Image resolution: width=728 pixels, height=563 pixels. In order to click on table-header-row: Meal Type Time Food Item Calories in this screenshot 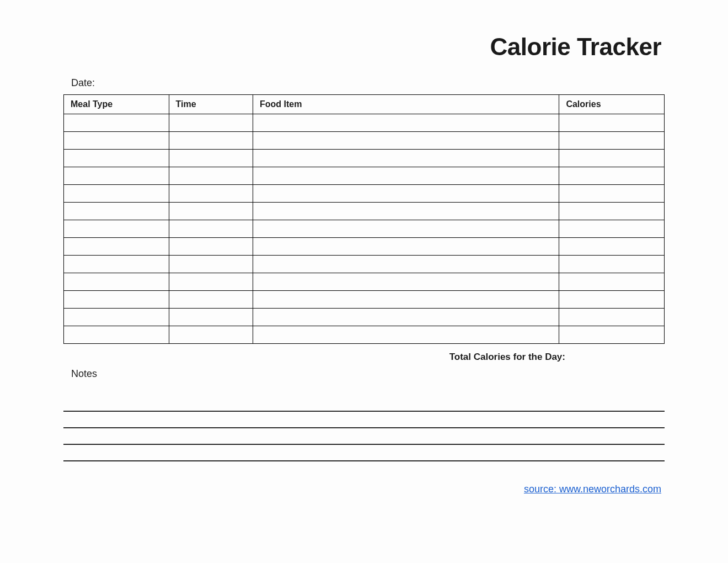, I will do `click(364, 105)`.